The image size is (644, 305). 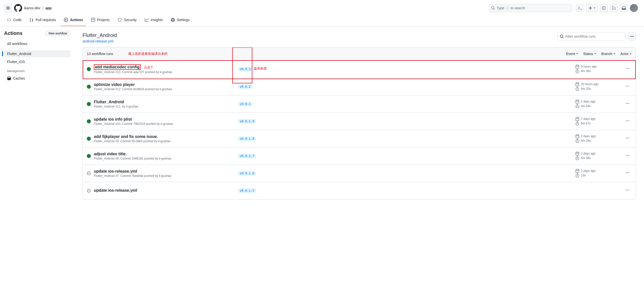 What do you see at coordinates (48, 8) in the screenshot?
I see `breadcrumb-repo: app` at bounding box center [48, 8].